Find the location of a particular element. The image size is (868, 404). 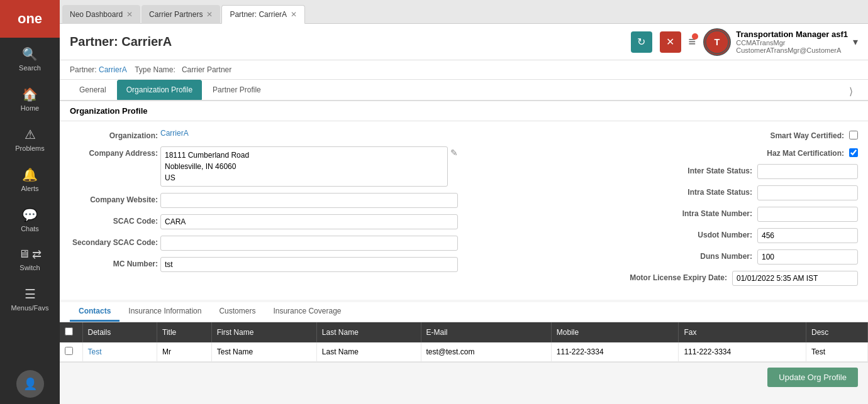

menu-button: ≡ is located at coordinates (693, 41).